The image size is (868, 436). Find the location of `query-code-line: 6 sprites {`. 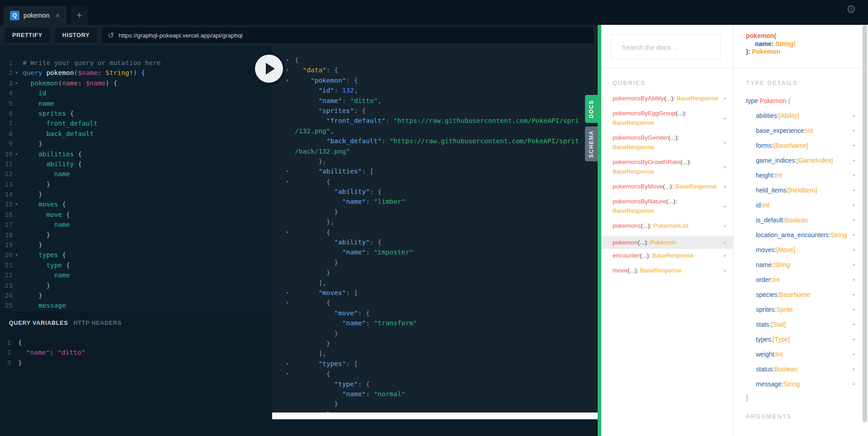

query-code-line: 6 sprites { is located at coordinates (136, 113).